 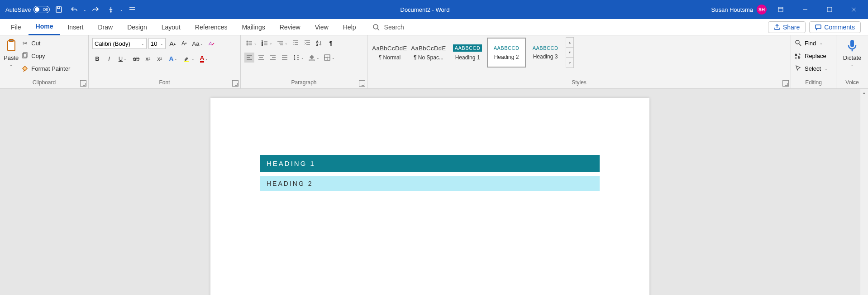 I want to click on borders-button: ⌄, so click(x=329, y=58).